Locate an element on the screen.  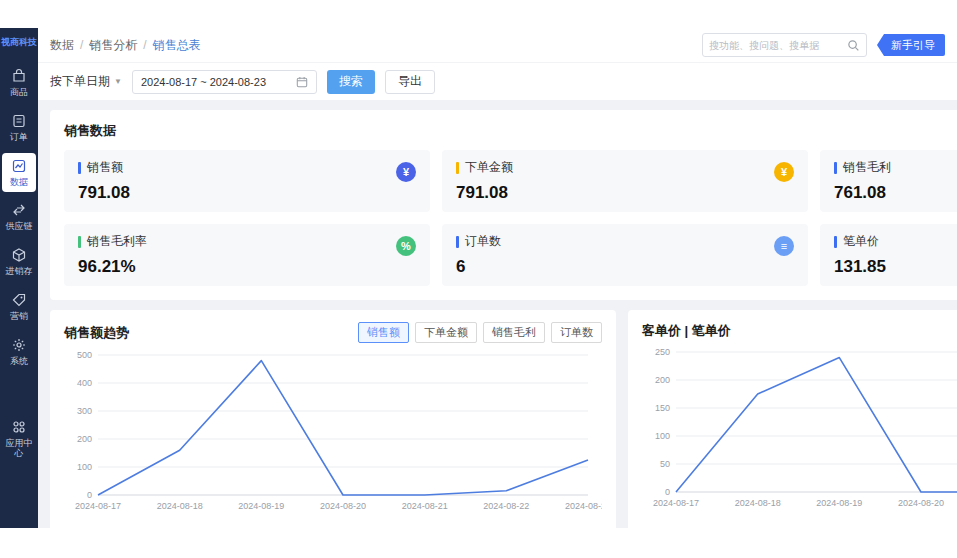
svg-text: 2024-08-23 is located at coordinates (584, 506).